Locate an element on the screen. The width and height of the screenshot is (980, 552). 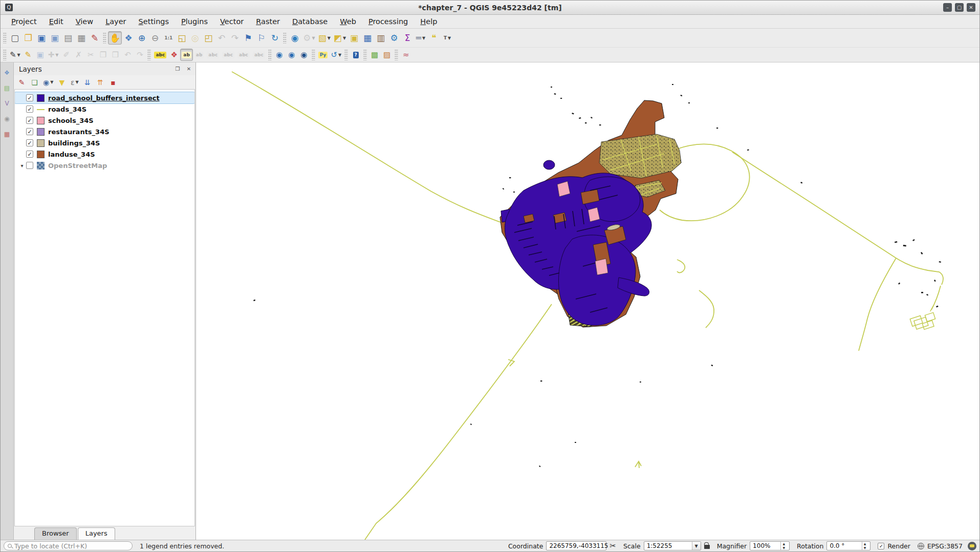
field-calculator-button: ▥ is located at coordinates (381, 38).